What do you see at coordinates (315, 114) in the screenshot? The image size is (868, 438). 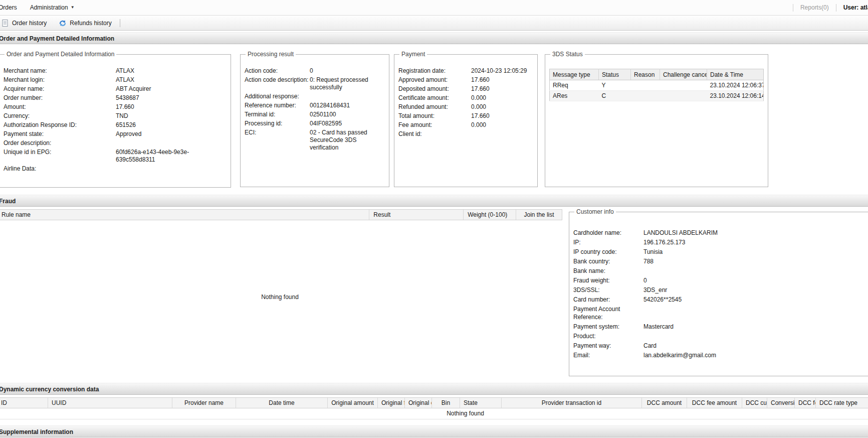 I see `field-row: Terminal id: 02501100` at bounding box center [315, 114].